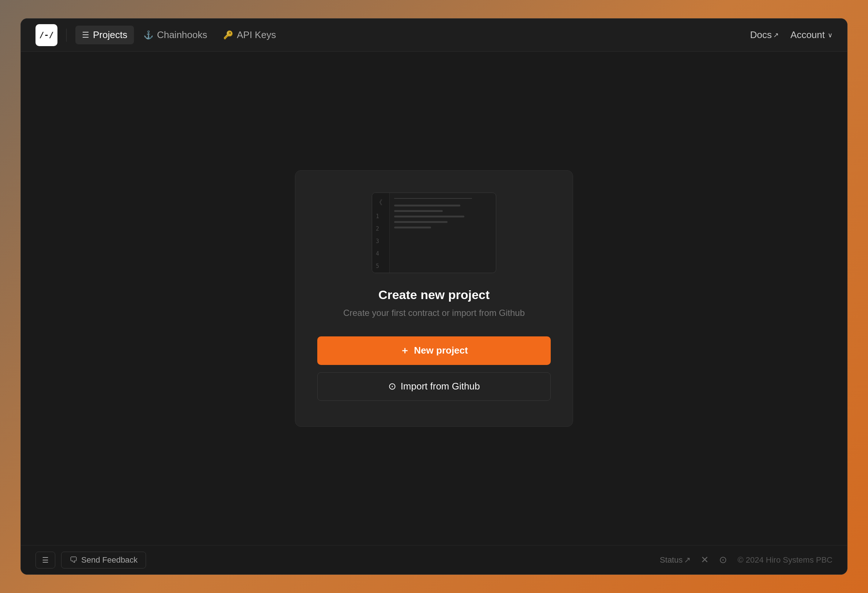 The height and width of the screenshot is (593, 868). What do you see at coordinates (74, 560) in the screenshot?
I see `feedback-icon: 🗨` at bounding box center [74, 560].